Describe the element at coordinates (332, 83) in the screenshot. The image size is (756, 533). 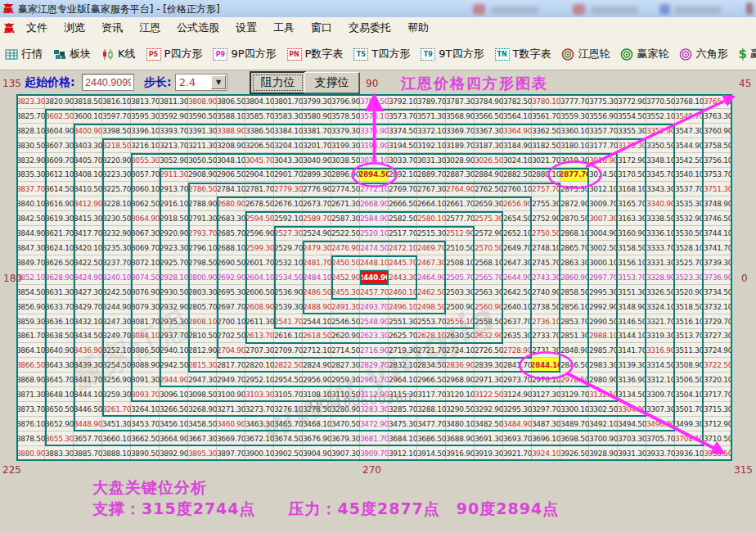
I see `support-button: 支撑位` at that location.